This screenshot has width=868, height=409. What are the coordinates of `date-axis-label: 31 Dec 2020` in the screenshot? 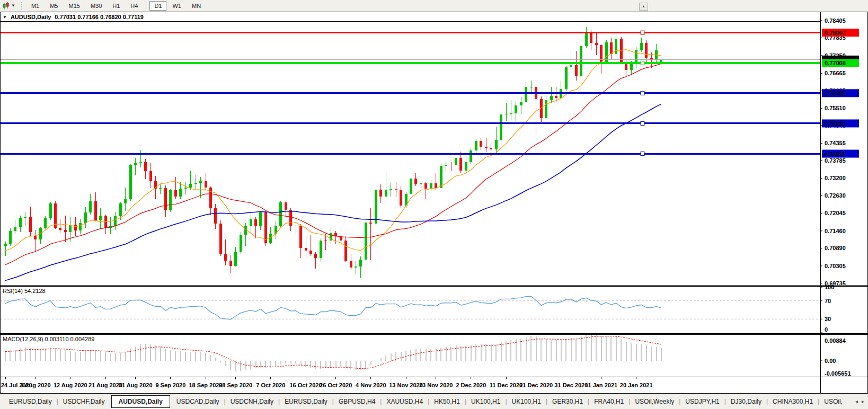 It's located at (571, 385).